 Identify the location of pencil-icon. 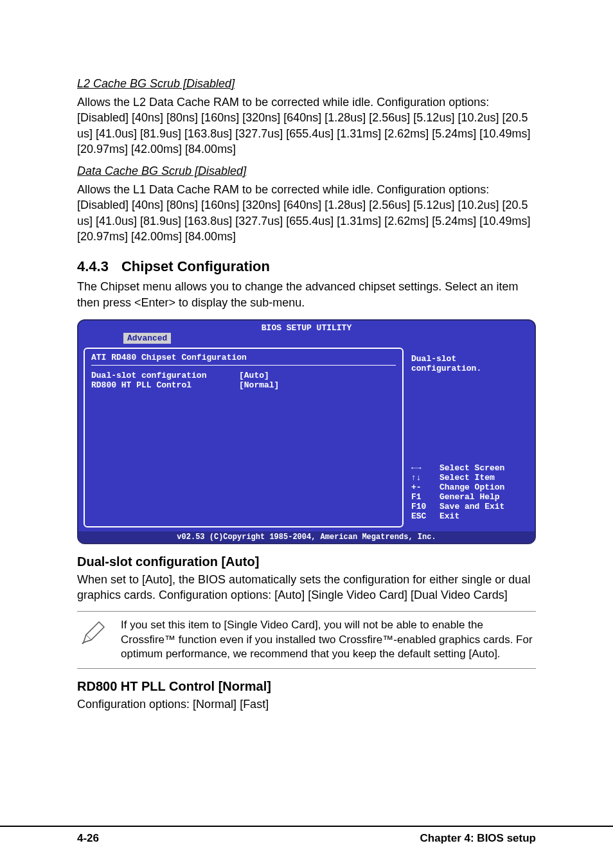
(94, 640).